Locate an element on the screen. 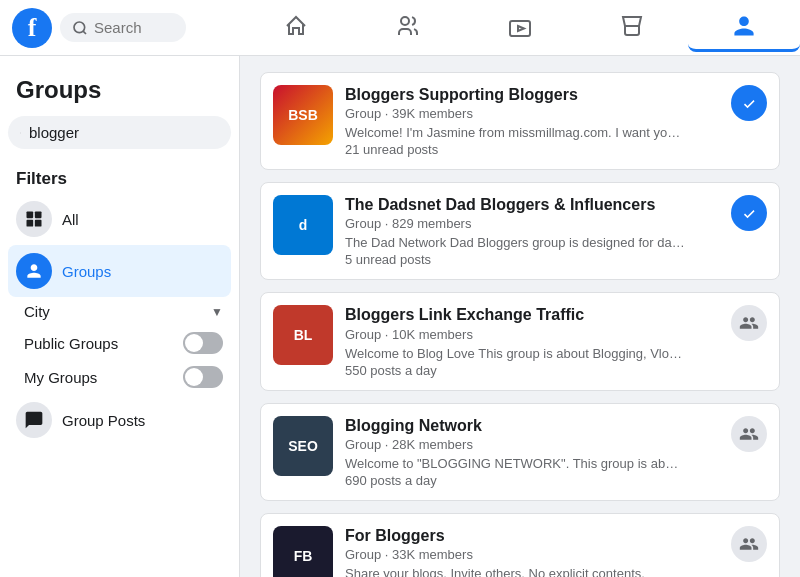 The height and width of the screenshot is (577, 800). filter-city: City ▼ is located at coordinates (120, 312).